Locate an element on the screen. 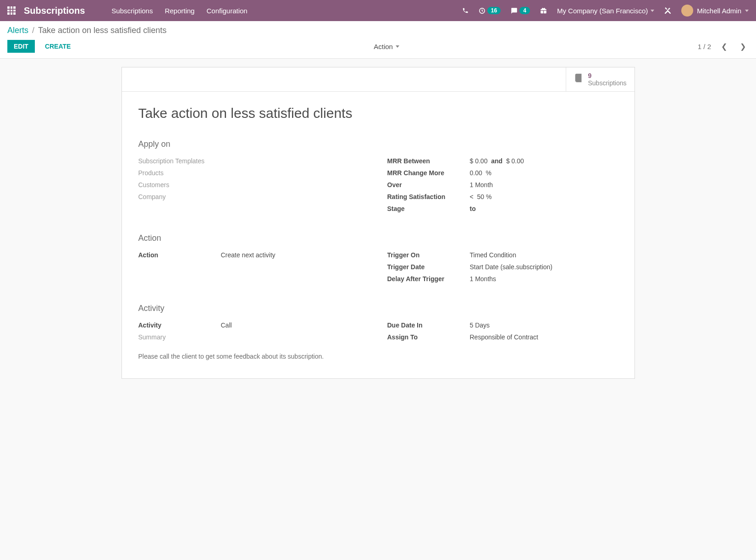 The width and height of the screenshot is (756, 560). user-name: Mitchell Admin is located at coordinates (719, 11).